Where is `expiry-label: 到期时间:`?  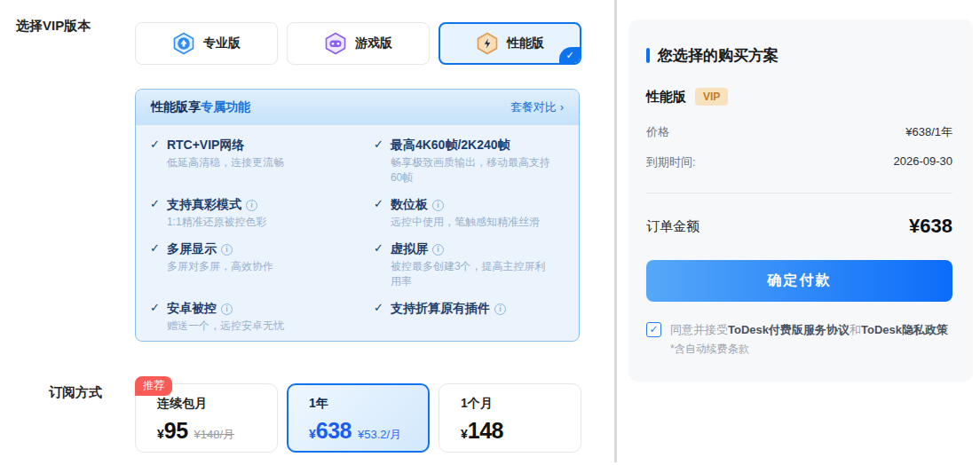 expiry-label: 到期时间: is located at coordinates (671, 162).